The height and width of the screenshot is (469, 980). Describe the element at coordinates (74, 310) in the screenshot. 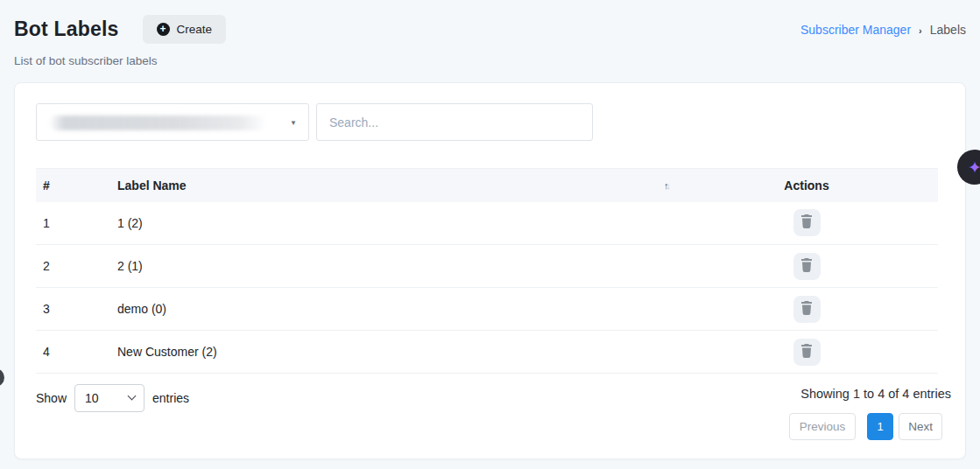

I see `row-index: 3` at that location.